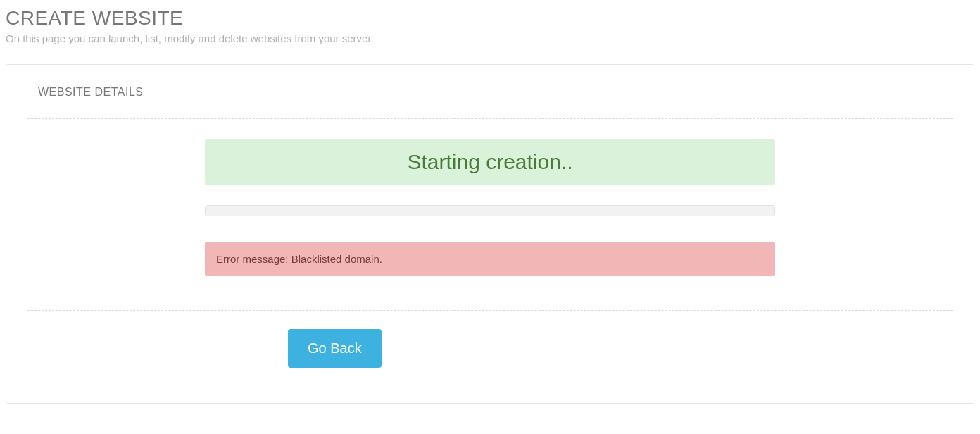  What do you see at coordinates (490, 348) in the screenshot?
I see `button-row: Go Back` at bounding box center [490, 348].